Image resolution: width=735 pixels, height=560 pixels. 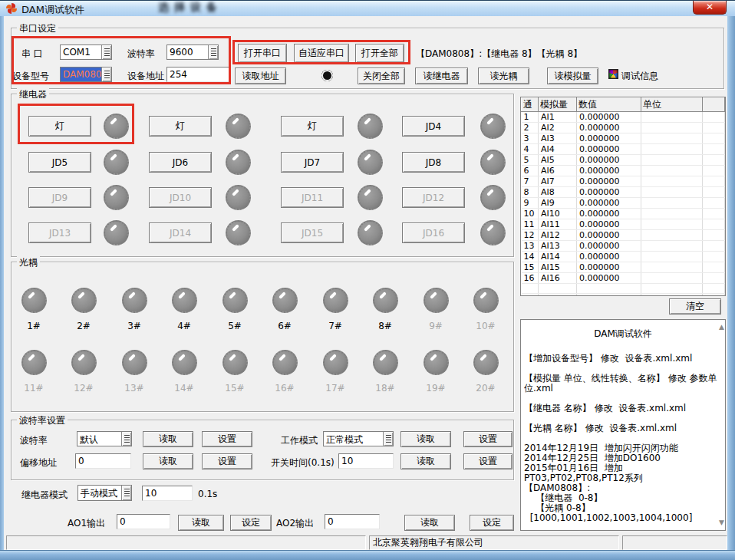 I want to click on opto-channel-label: 6#, so click(x=285, y=326).